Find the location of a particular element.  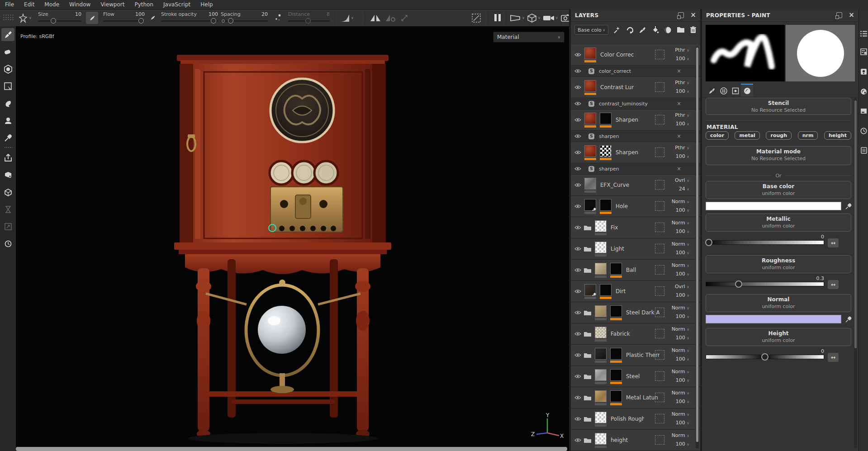

material-mode-button: Material mode No Resource Selected is located at coordinates (778, 156).